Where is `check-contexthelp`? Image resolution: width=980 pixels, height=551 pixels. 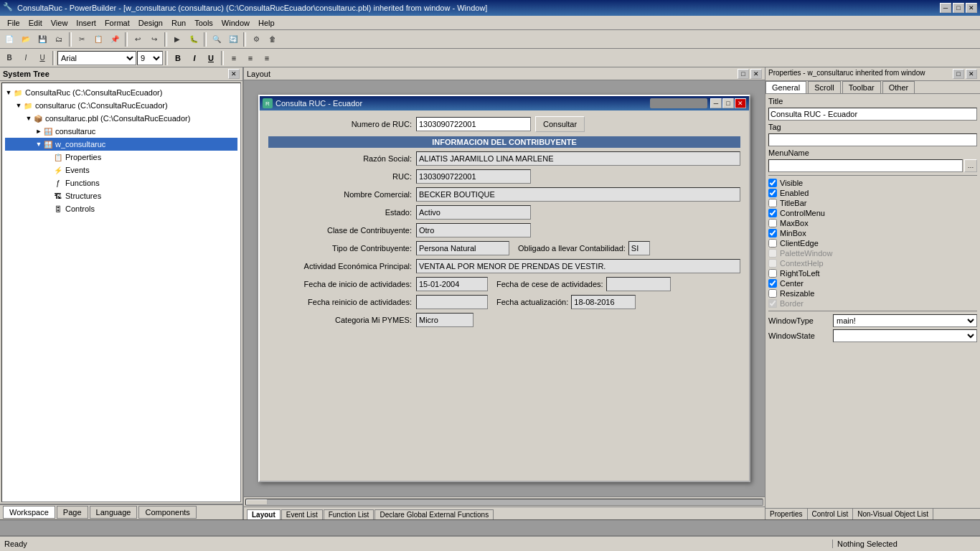 check-contexthelp is located at coordinates (773, 263).